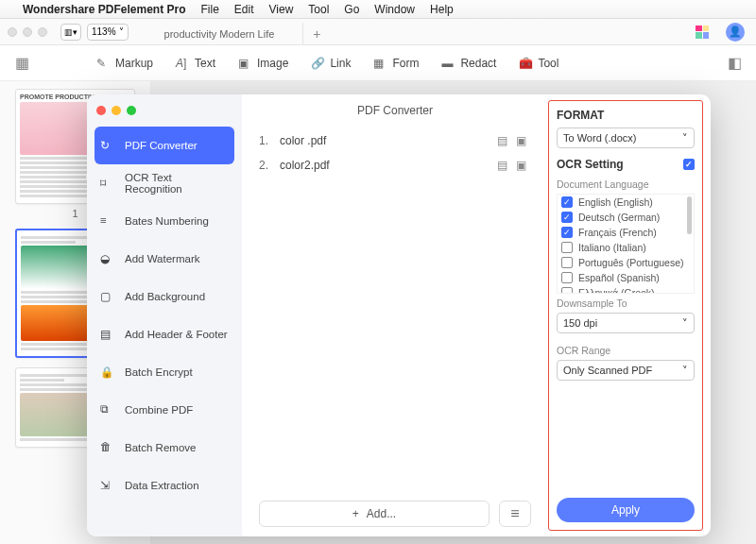  Describe the element at coordinates (22, 63) in the screenshot. I see `thumbnails-toggle-icon: ▦` at that location.